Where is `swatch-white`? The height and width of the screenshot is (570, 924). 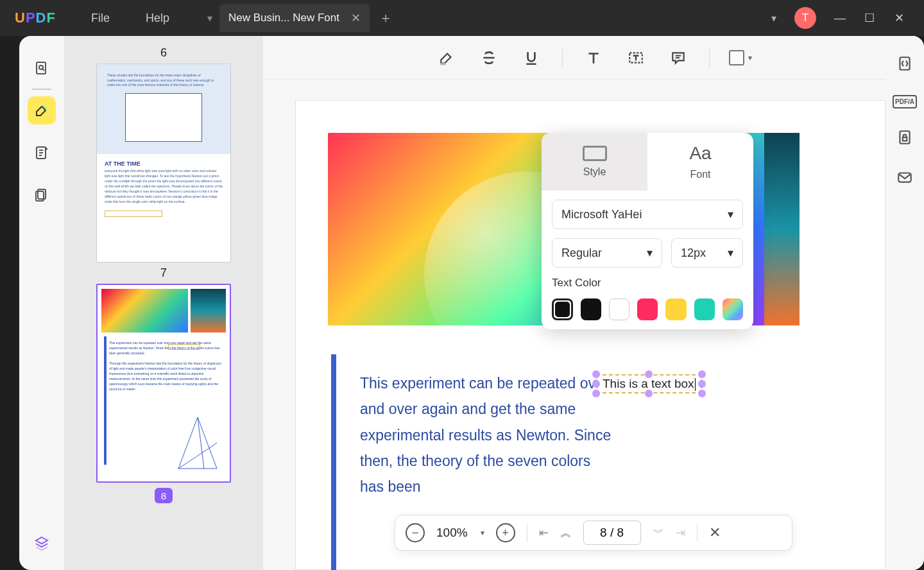 swatch-white is located at coordinates (619, 309).